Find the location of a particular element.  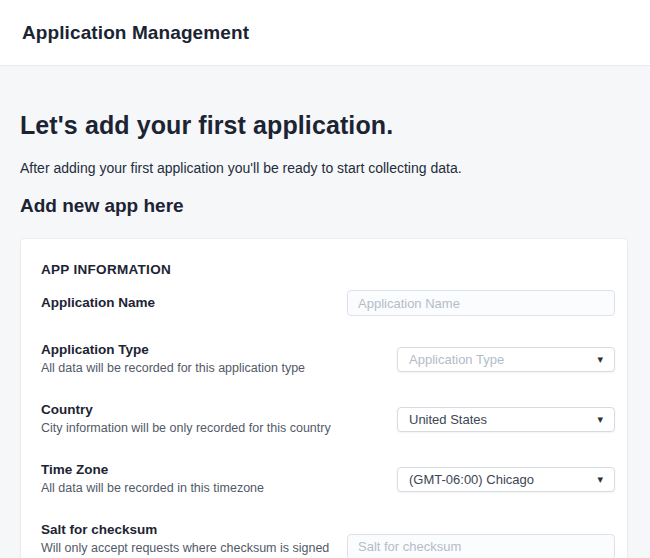

country-select-value: United States is located at coordinates (448, 420).